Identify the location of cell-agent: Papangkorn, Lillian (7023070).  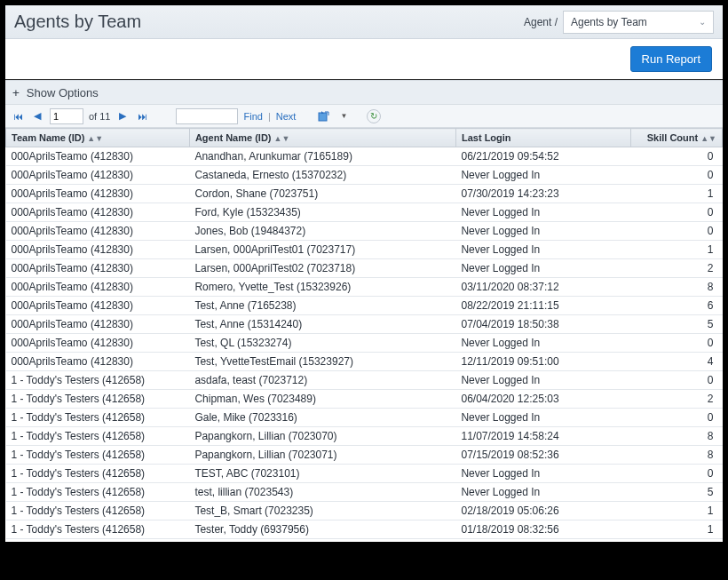
(322, 437).